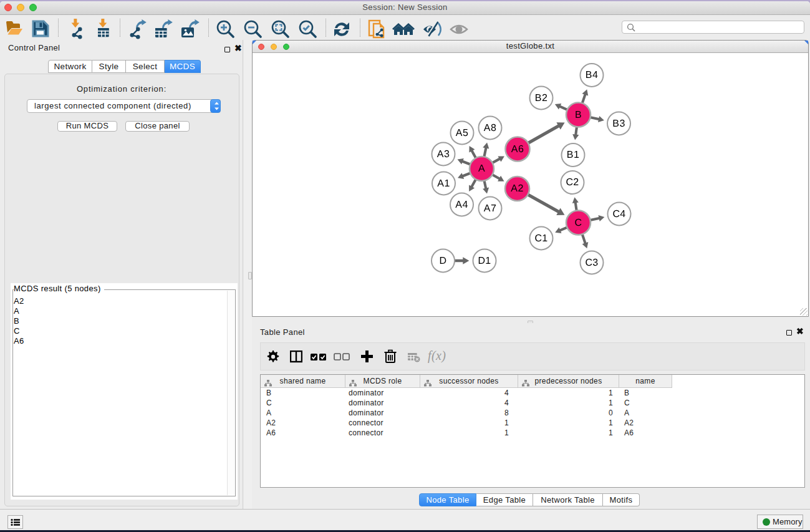  Describe the element at coordinates (592, 75) in the screenshot. I see `svg-text: B4` at that location.